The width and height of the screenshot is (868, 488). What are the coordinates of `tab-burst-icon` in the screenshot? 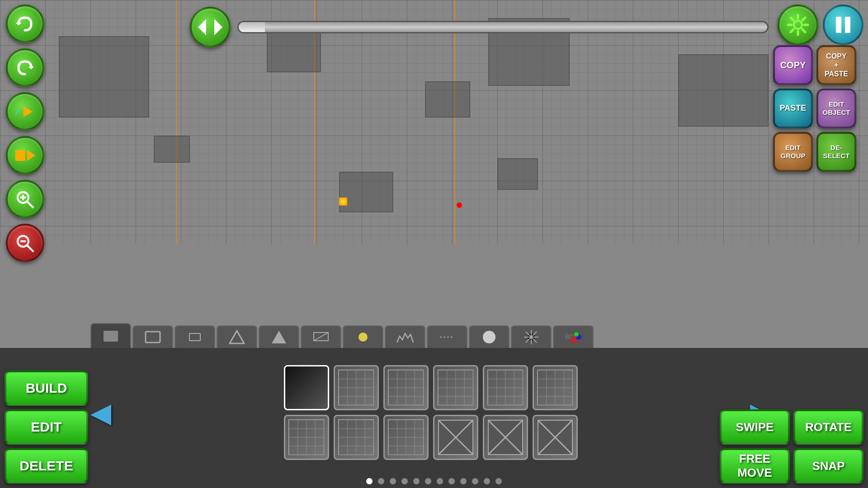 It's located at (531, 337).